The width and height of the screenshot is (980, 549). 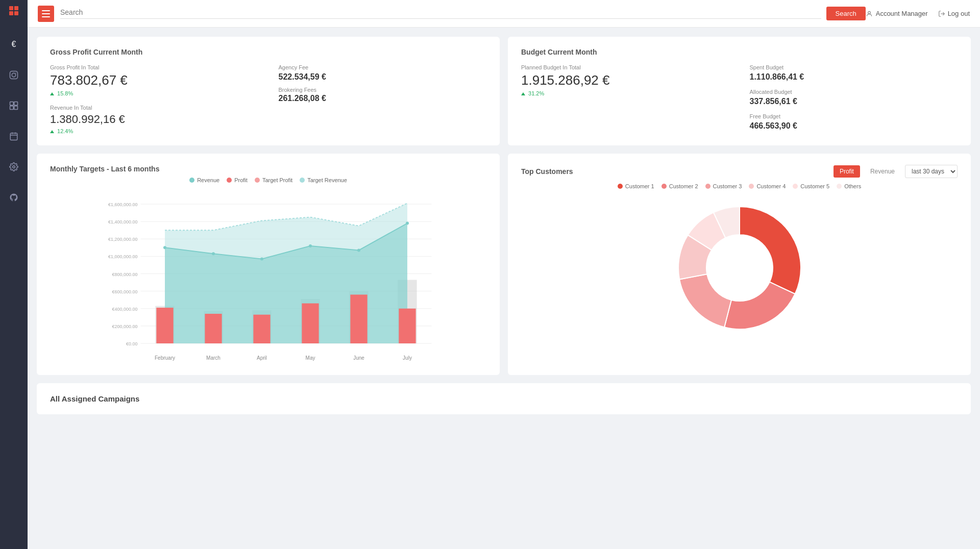 What do you see at coordinates (739, 91) in the screenshot?
I see `budget-card: Budget Current Month Planned Budget In T…` at bounding box center [739, 91].